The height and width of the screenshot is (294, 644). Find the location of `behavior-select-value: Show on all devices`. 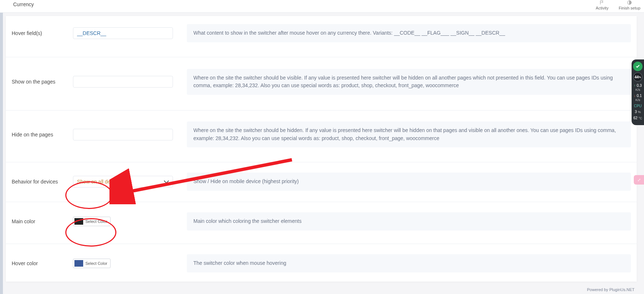

behavior-select-value: Show on all devices is located at coordinates (100, 182).